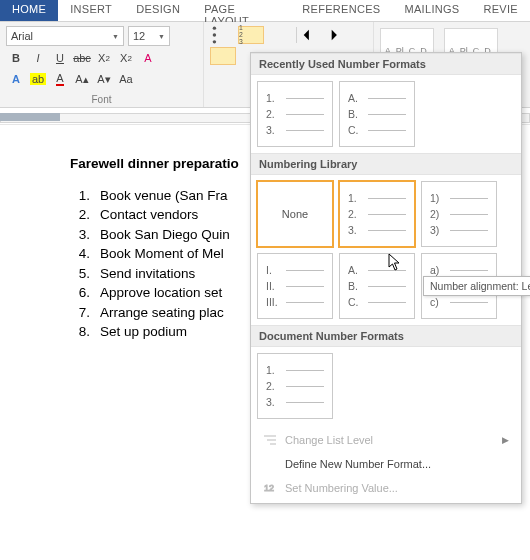 This screenshot has width=530, height=560. Describe the element at coordinates (241, 10) in the screenshot. I see `tab-page-layout: PAGE LAYOUT` at that location.